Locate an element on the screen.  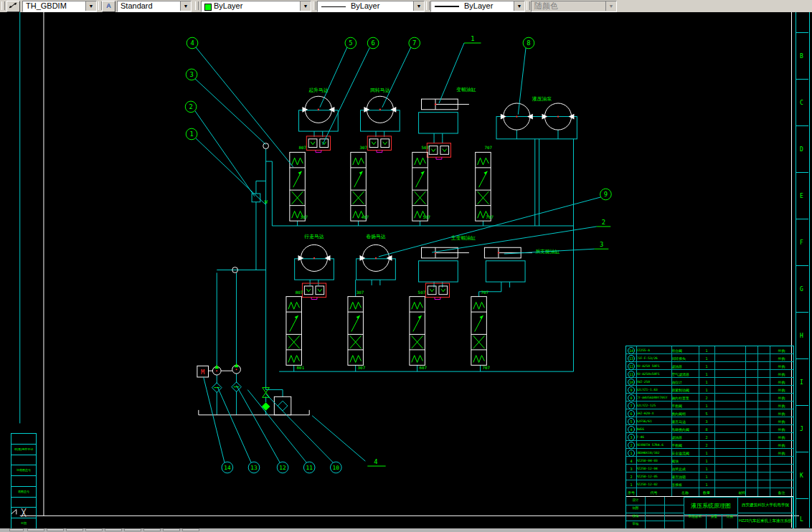
bom-code: SHZ-H20-X is located at coordinates (654, 413).